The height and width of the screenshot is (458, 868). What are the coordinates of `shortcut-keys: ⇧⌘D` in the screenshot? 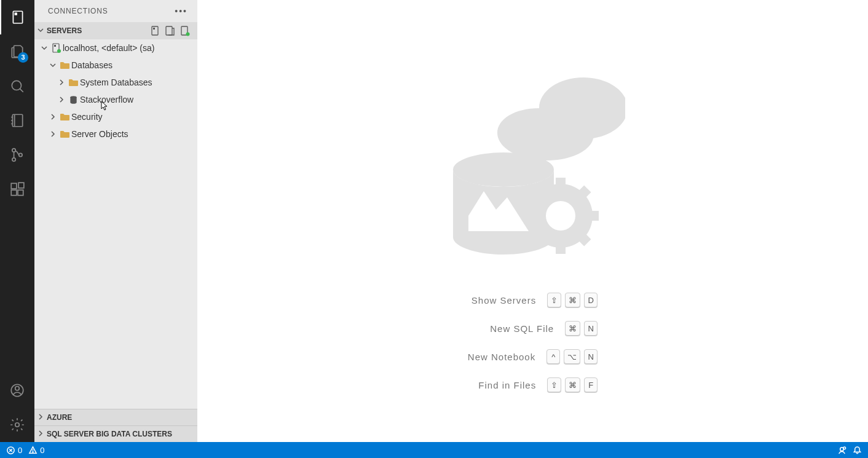 It's located at (572, 300).